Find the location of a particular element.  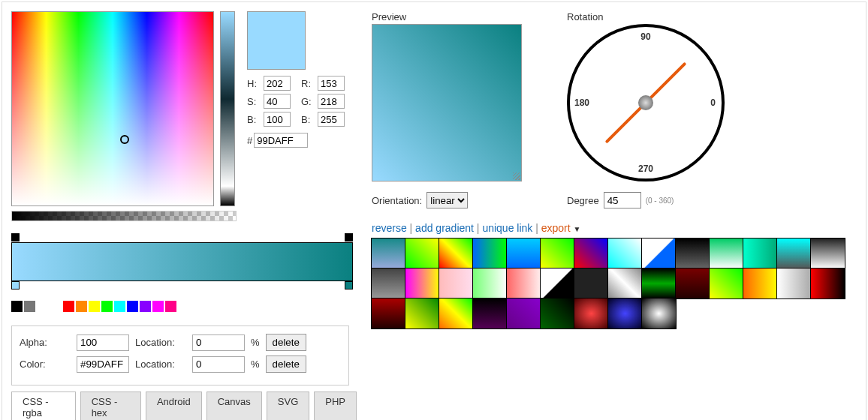

rotation-dial: 0 90 180 270 is located at coordinates (646, 103).